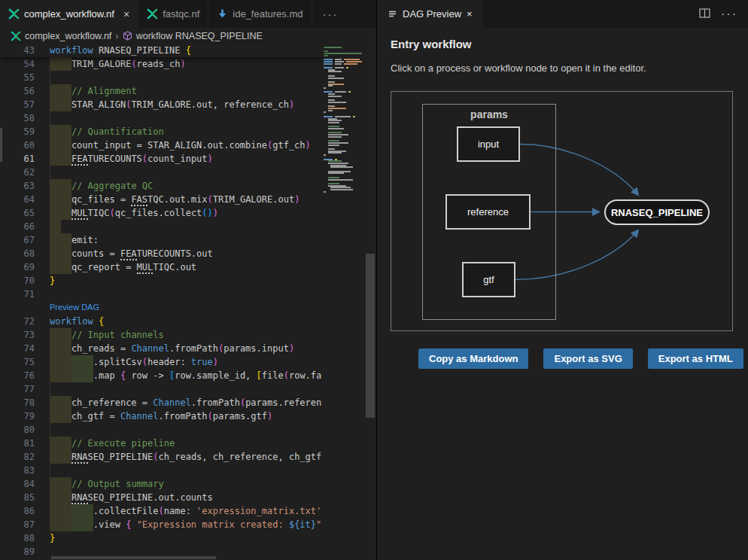 The image size is (748, 560). I want to click on code-text: // Input channels, so click(187, 335).